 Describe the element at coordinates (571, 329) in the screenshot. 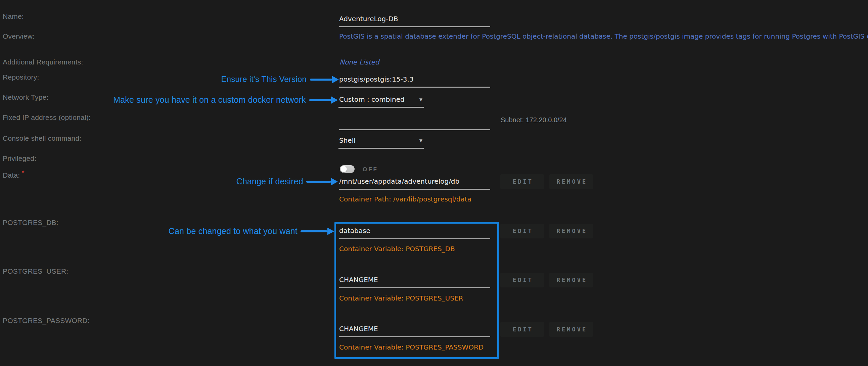

I see `postgres-password-remove-button: REMOVE` at that location.